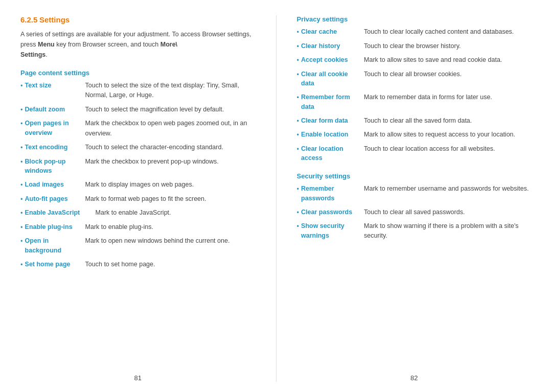 The image size is (552, 392). Describe the element at coordinates (138, 110) in the screenshot. I see `list-item: • Default zoom Touch to select the magni…` at that location.